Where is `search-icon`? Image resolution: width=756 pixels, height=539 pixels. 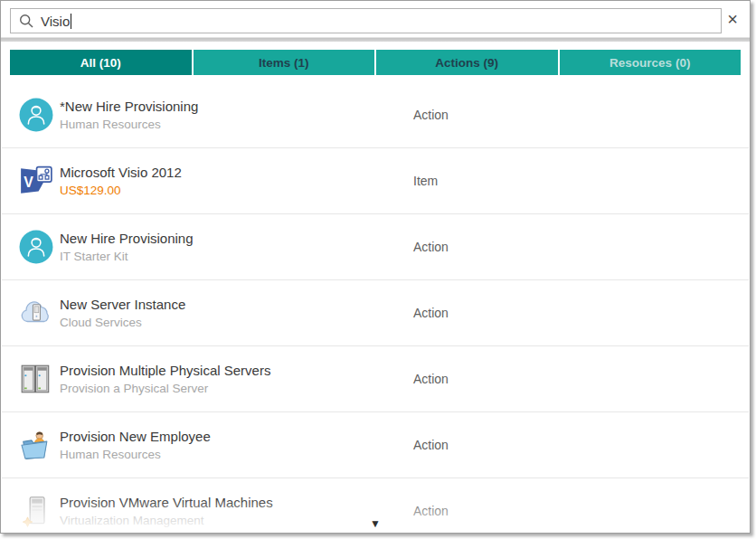
search-icon is located at coordinates (26, 21).